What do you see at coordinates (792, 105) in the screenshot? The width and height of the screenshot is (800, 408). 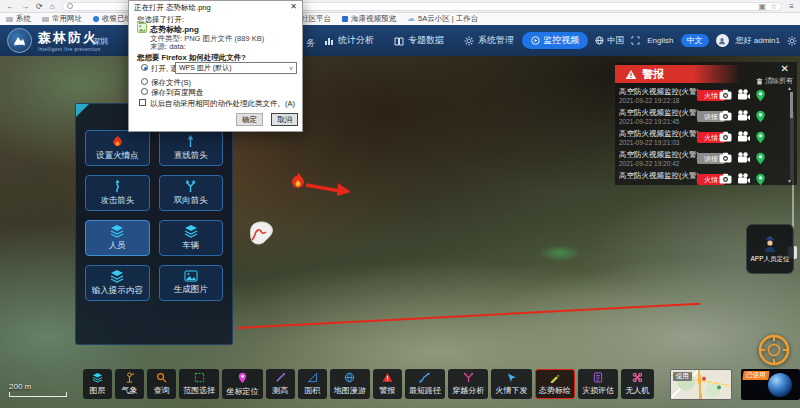 I see `alerts-scrollbar-thumb` at bounding box center [792, 105].